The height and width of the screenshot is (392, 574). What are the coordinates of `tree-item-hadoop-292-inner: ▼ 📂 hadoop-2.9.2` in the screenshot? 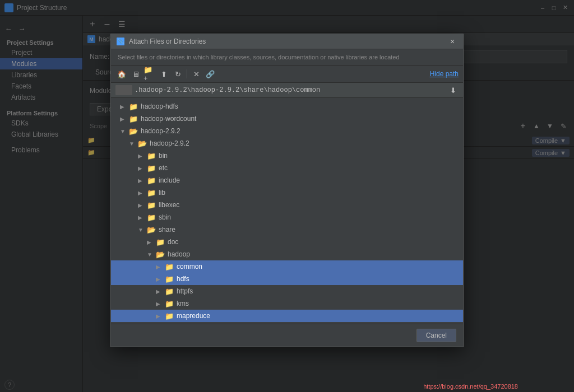 It's located at (287, 143).